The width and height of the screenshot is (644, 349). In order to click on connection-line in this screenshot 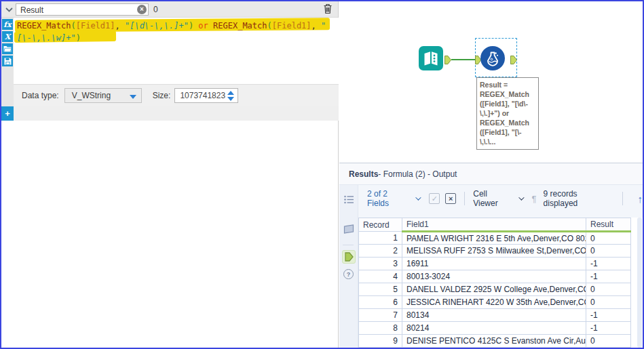, I will do `click(464, 60)`.